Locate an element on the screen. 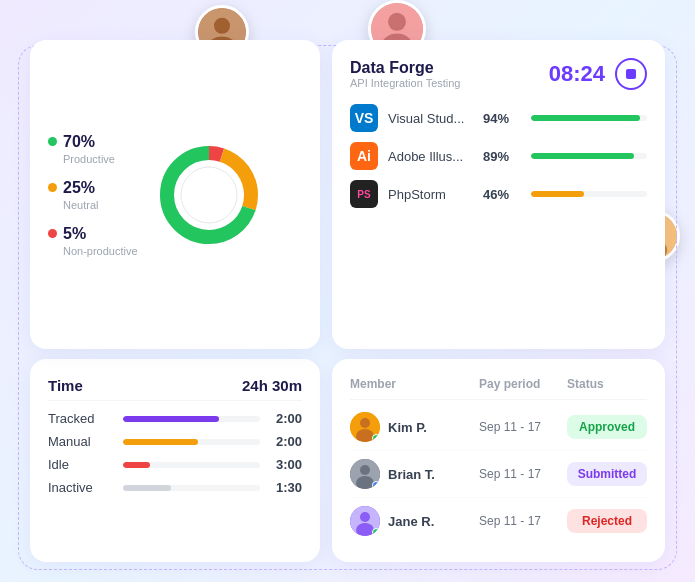 The width and height of the screenshot is (695, 582). app-icon-ai: Ai is located at coordinates (364, 156).